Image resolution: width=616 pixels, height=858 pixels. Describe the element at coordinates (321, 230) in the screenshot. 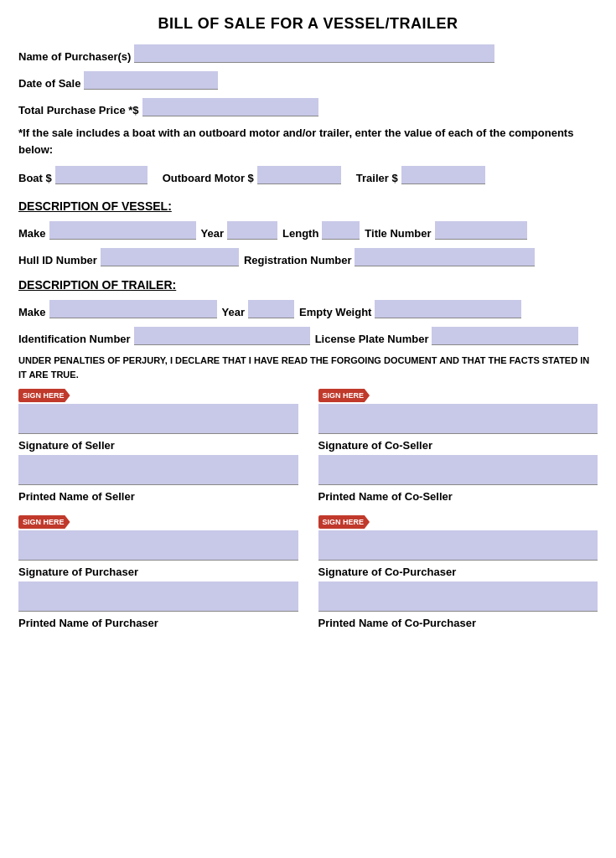

I see `vessel-length-group: Length` at that location.